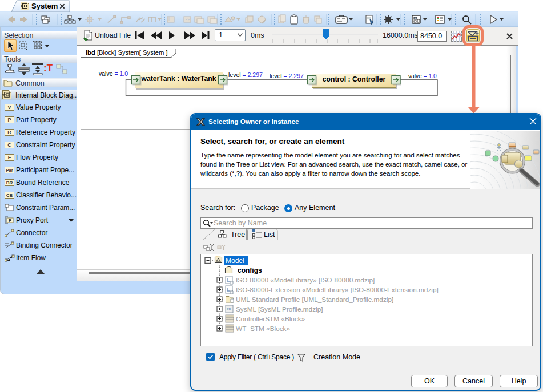 The image size is (543, 392). Describe the element at coordinates (280, 309) in the screenshot. I see `svg-text: SysML [SysML Profile.mdzip]` at that location.